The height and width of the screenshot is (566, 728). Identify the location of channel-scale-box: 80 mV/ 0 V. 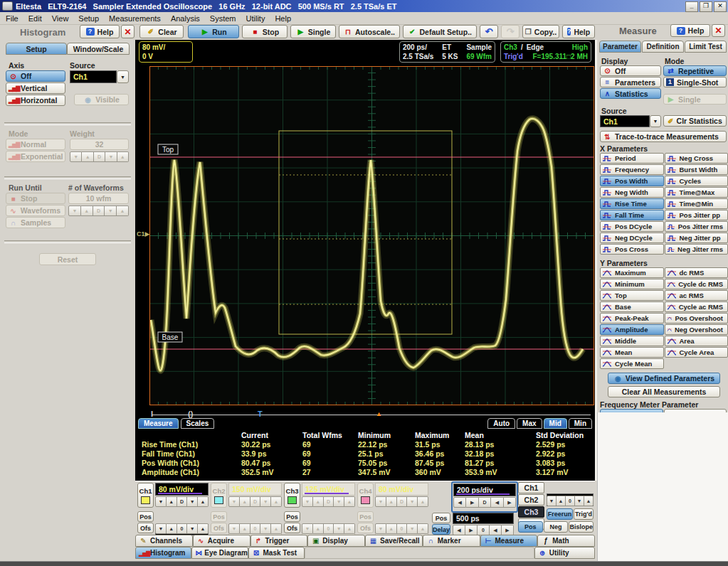
(166, 52).